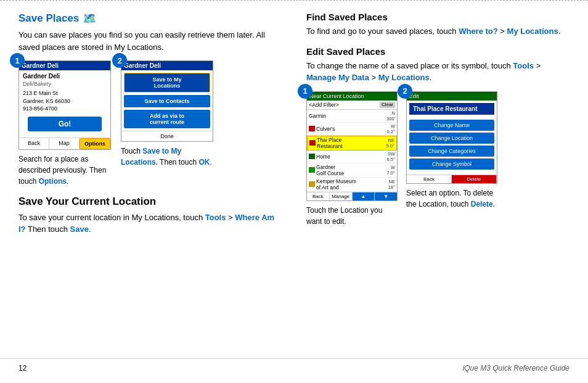  What do you see at coordinates (167, 101) in the screenshot?
I see `screen2-save-menu: Gardner Deli Save to MyLocations Save to…` at bounding box center [167, 101].